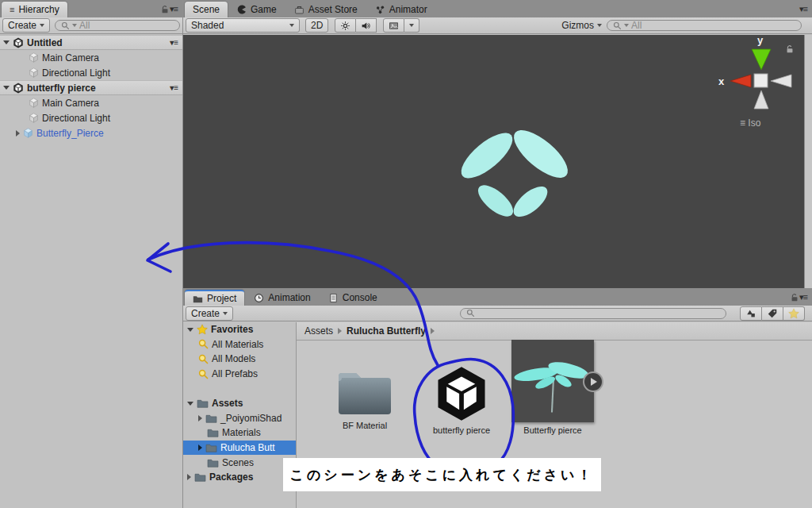  Describe the element at coordinates (795, 314) in the screenshot. I see `save-search-button` at that location.